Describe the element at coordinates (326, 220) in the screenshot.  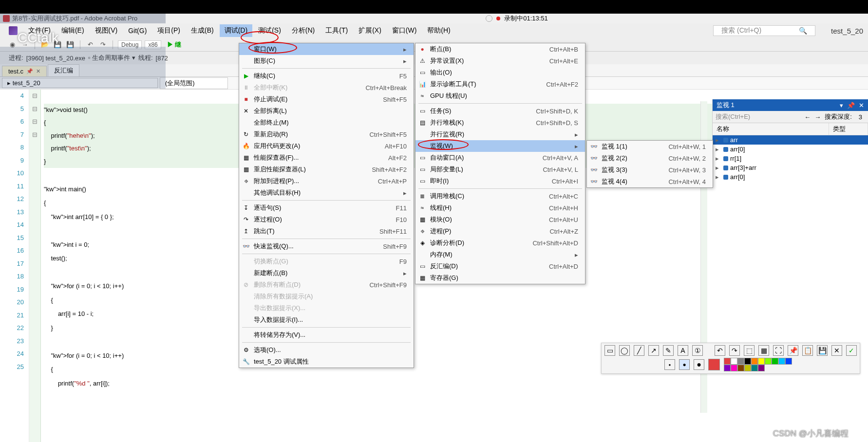
I see `debug-menu-item-16: ↷逐过程(O)F10` at that location.